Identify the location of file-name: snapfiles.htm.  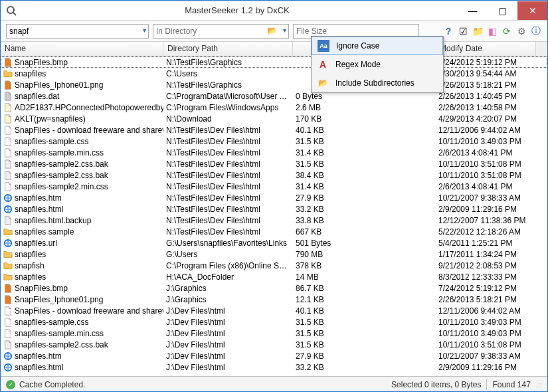
(39, 356).